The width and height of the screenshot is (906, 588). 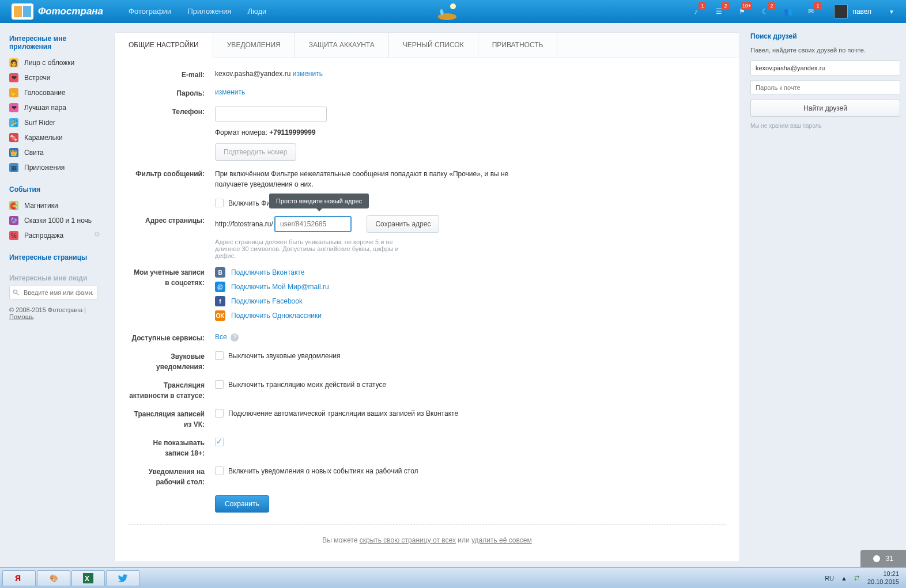 I want to click on people-search-input, so click(x=54, y=293).